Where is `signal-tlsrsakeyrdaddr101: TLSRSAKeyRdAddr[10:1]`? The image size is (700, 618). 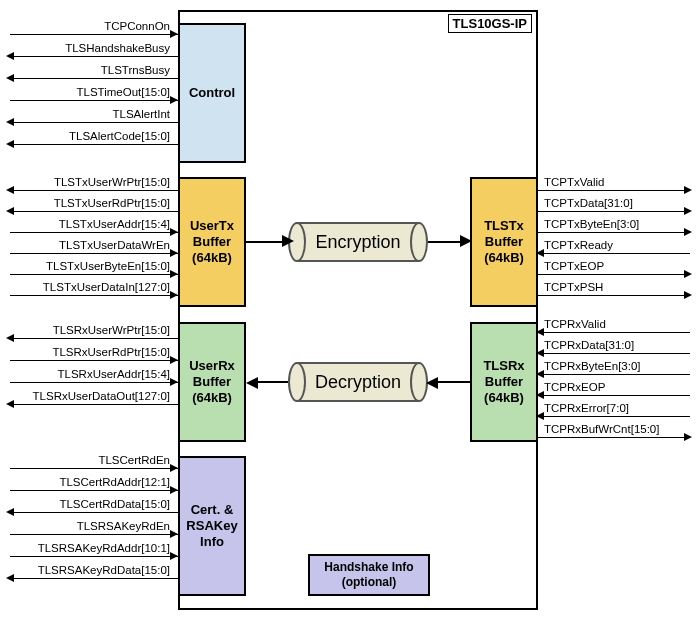 signal-tlsrsakeyrdaddr101: TLSRSAKeyRdAddr[10:1] is located at coordinates (90, 548).